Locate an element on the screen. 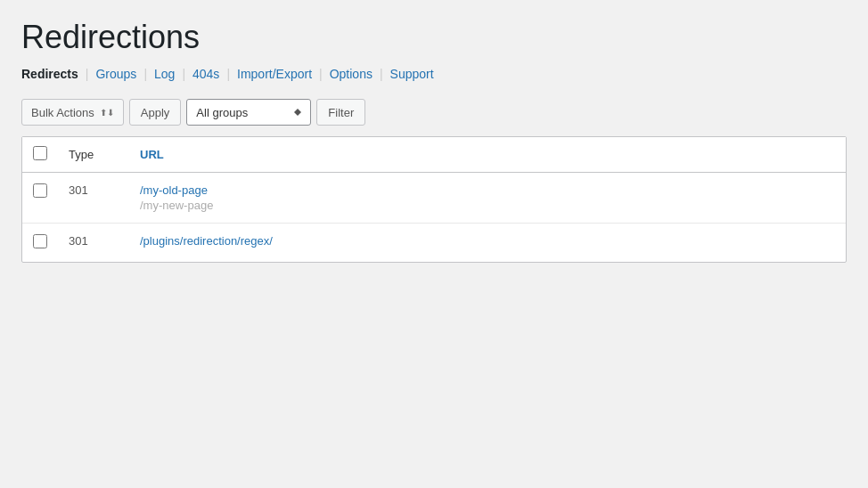 The height and width of the screenshot is (488, 868). row-url-cell-1: /my-old-page /my-new-page is located at coordinates (487, 198).